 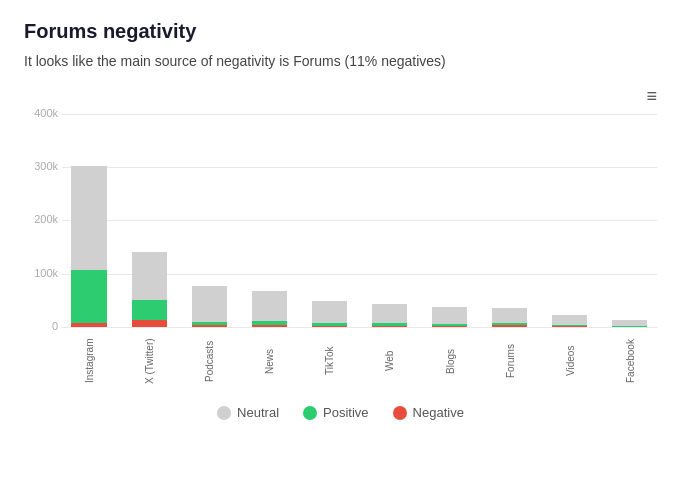 What do you see at coordinates (248, 412) in the screenshot?
I see `legend-item-neutral: Neutral` at bounding box center [248, 412].